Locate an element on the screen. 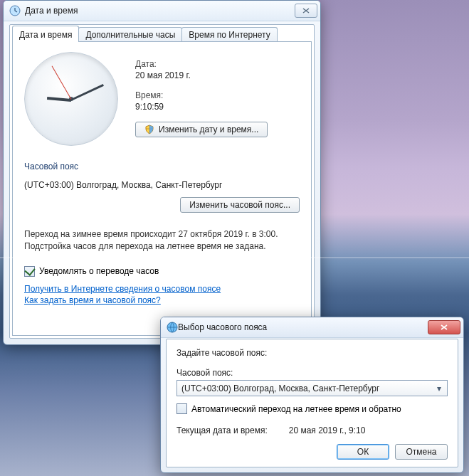  timezone-dropdown: (UTC+03:00) Волгоград, Москва, Санкт-Пет… is located at coordinates (312, 388).